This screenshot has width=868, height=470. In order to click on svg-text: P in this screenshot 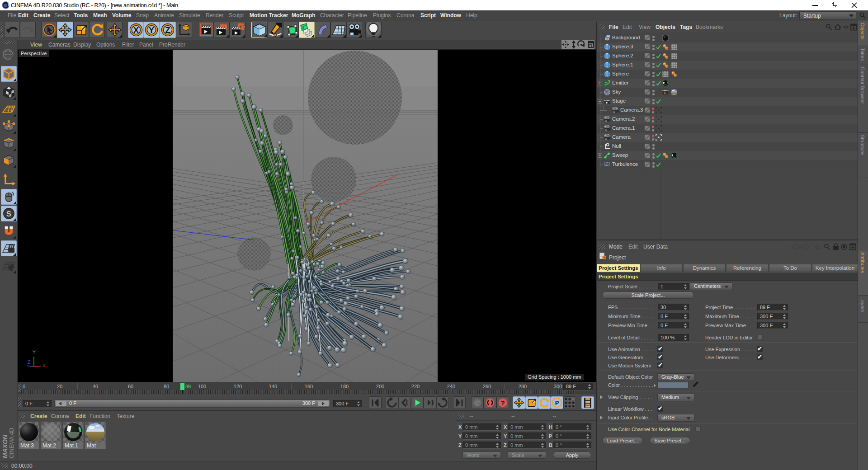, I will do `click(557, 403)`.